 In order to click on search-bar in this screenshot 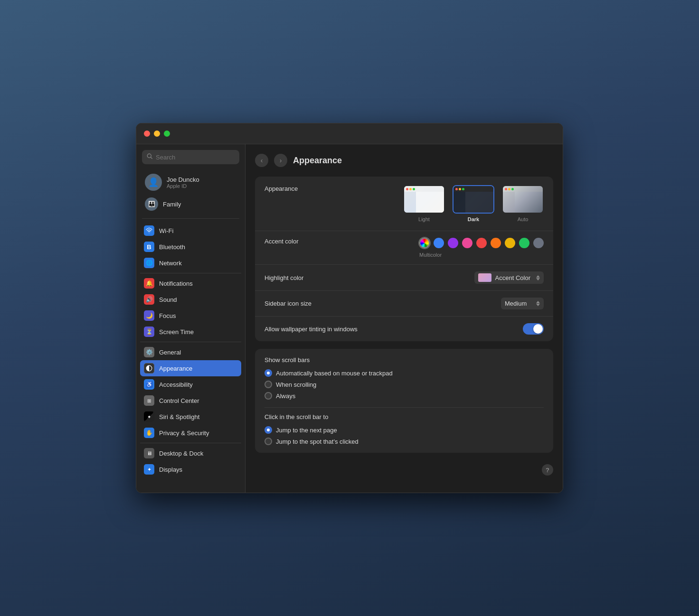, I will do `click(191, 157)`.